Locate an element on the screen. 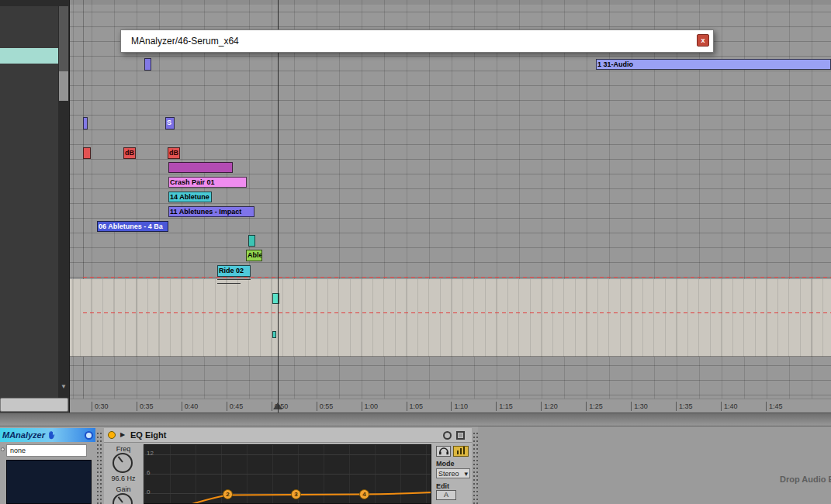 This screenshot has height=504, width=831. freq-value: 96.6 Hz is located at coordinates (123, 478).